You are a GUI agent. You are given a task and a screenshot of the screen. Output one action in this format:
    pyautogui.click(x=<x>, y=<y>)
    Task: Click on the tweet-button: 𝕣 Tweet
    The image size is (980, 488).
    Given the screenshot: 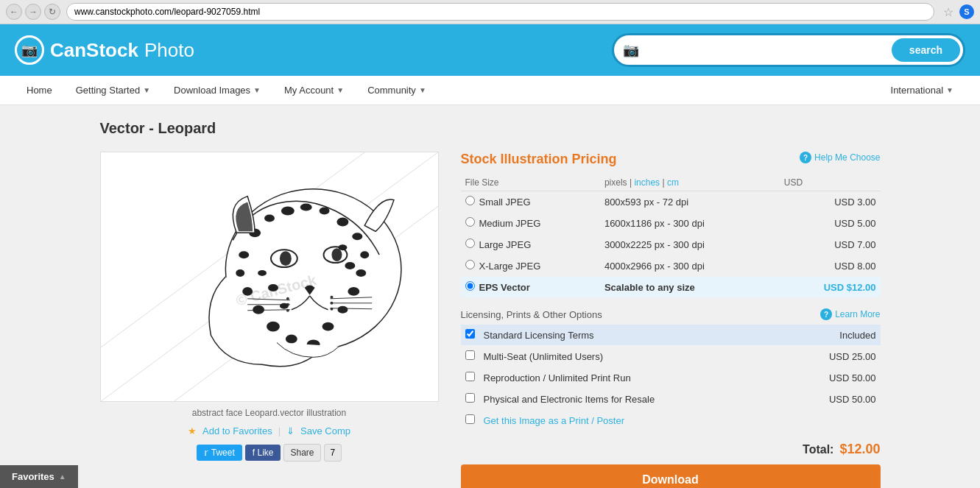 What is the action you would take?
    pyautogui.click(x=219, y=453)
    